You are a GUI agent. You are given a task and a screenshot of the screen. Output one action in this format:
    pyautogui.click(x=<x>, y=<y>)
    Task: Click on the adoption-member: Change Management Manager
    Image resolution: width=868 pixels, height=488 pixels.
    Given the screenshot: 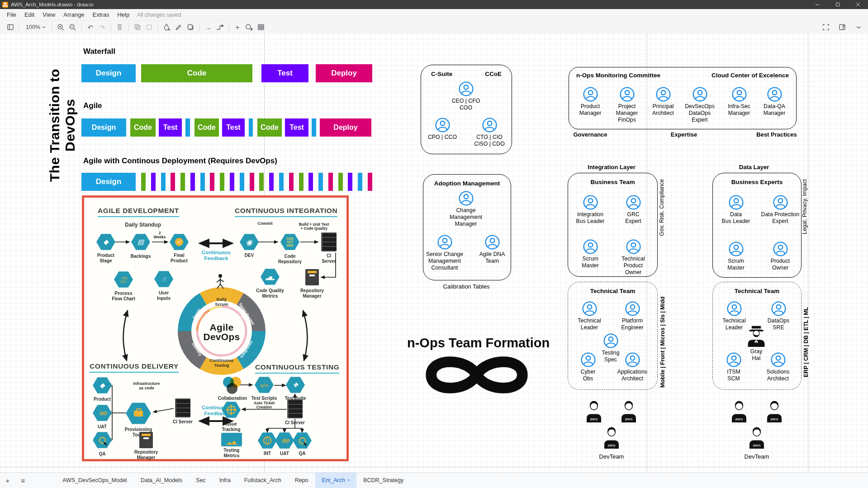 What is the action you would take?
    pyautogui.click(x=466, y=209)
    